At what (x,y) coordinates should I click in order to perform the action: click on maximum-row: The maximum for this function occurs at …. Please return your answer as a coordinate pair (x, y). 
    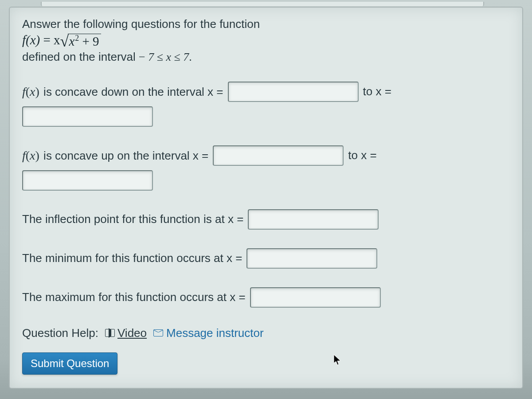
    Looking at the image, I should click on (266, 297).